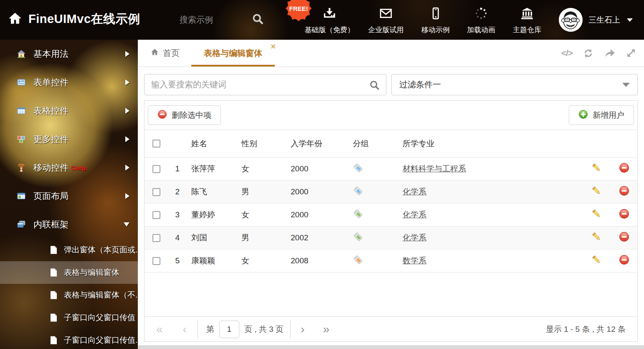  What do you see at coordinates (434, 169) in the screenshot?
I see `major-link: 材料科学与工程系` at bounding box center [434, 169].